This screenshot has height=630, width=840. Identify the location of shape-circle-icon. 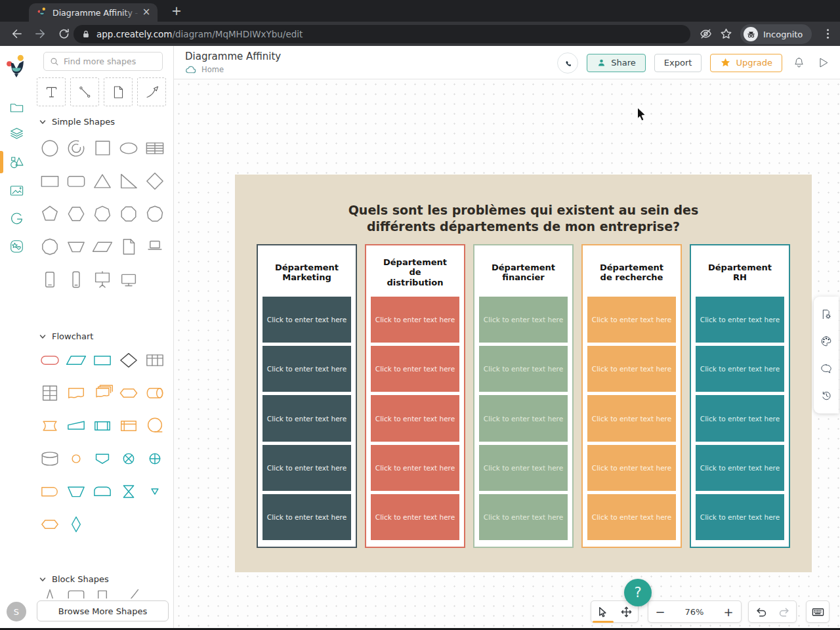
(50, 148).